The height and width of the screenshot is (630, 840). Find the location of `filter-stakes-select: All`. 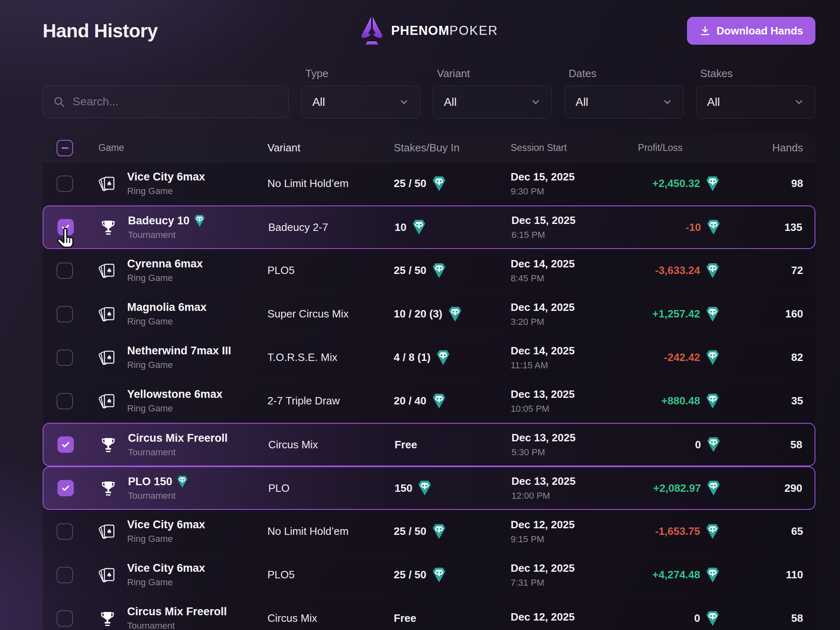

filter-stakes-select: All is located at coordinates (756, 102).